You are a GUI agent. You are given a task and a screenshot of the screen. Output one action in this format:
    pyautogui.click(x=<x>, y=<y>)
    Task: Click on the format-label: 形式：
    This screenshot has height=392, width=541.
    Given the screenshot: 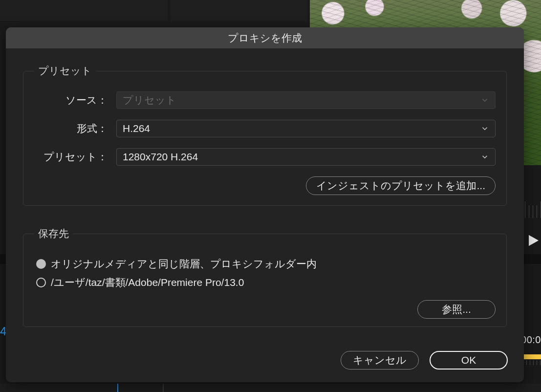 What is the action you would take?
    pyautogui.click(x=71, y=129)
    